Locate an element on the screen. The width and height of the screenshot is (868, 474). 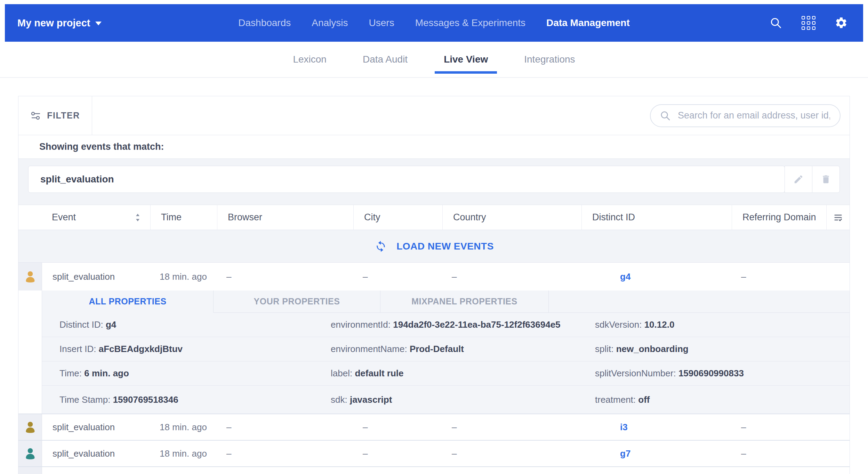
nav-item-data-management: Data Management is located at coordinates (588, 23).